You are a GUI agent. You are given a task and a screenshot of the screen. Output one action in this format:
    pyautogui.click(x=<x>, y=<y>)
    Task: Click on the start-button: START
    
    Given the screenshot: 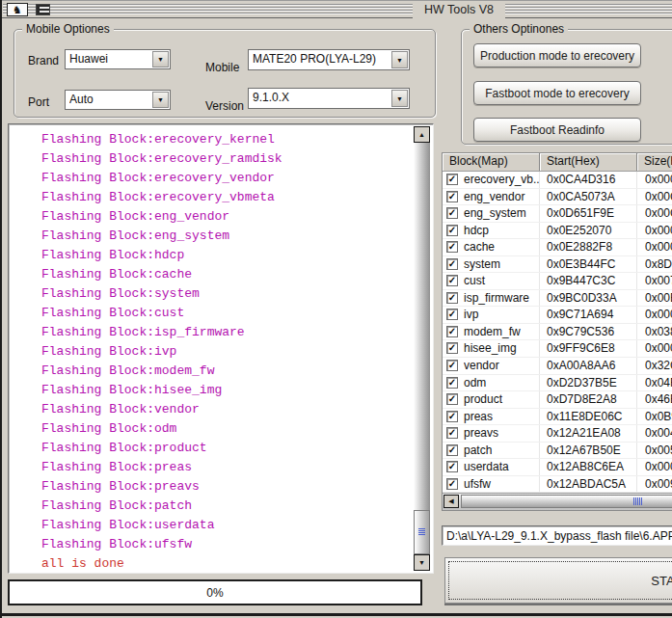 What is the action you would take?
    pyautogui.click(x=558, y=580)
    